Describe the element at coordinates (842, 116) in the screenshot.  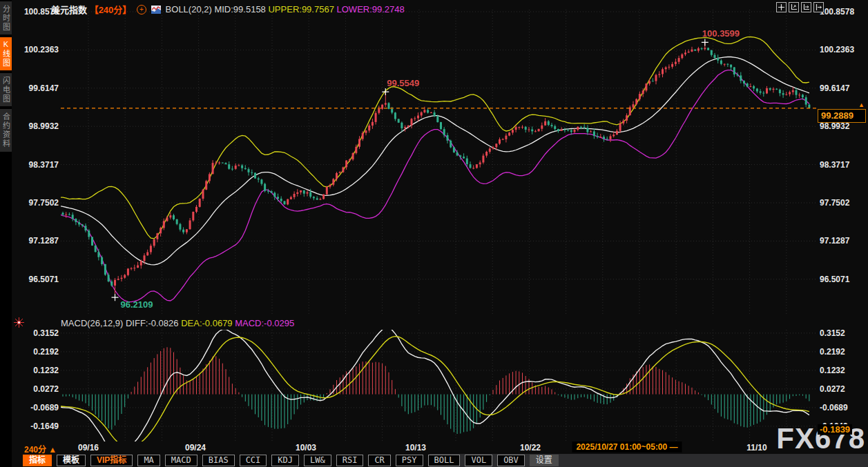
I see `last-price-badge: 99.2889` at that location.